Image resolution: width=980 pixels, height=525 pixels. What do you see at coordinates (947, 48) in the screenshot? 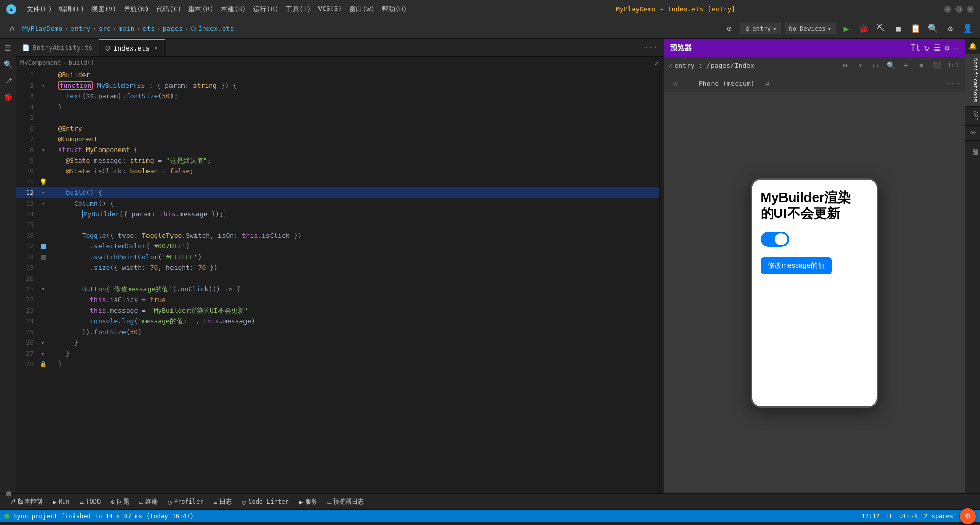
I see `preview-settings-icon: ⚙` at bounding box center [947, 48].